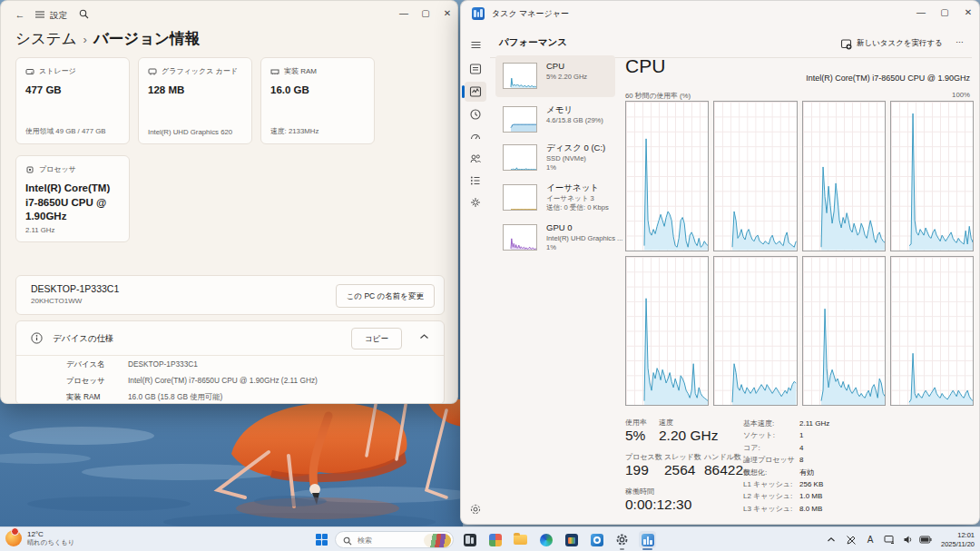  Describe the element at coordinates (921, 13) in the screenshot. I see `tm-minimize-button: —` at that location.